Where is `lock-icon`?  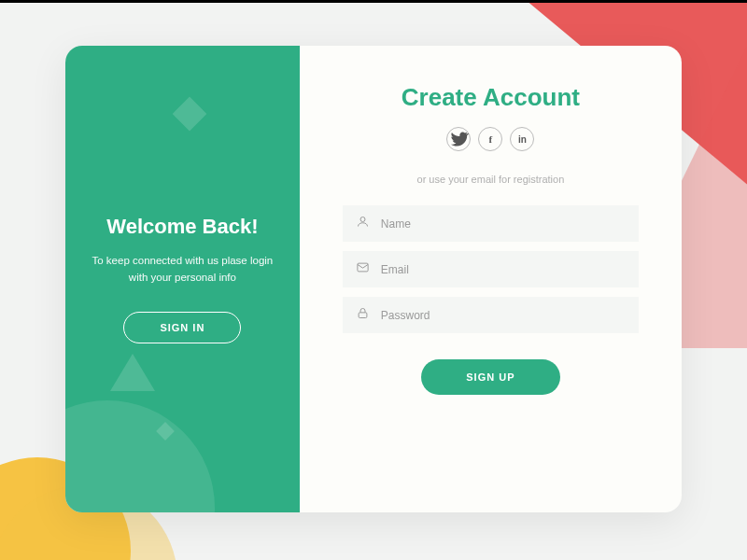
lock-icon is located at coordinates (362, 315).